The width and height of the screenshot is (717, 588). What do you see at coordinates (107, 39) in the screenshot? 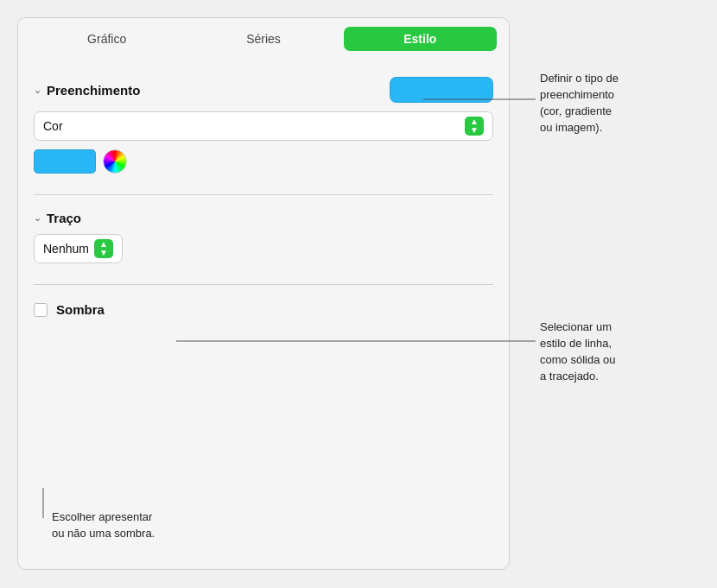
I see `tab-grafico: Gráfico` at bounding box center [107, 39].